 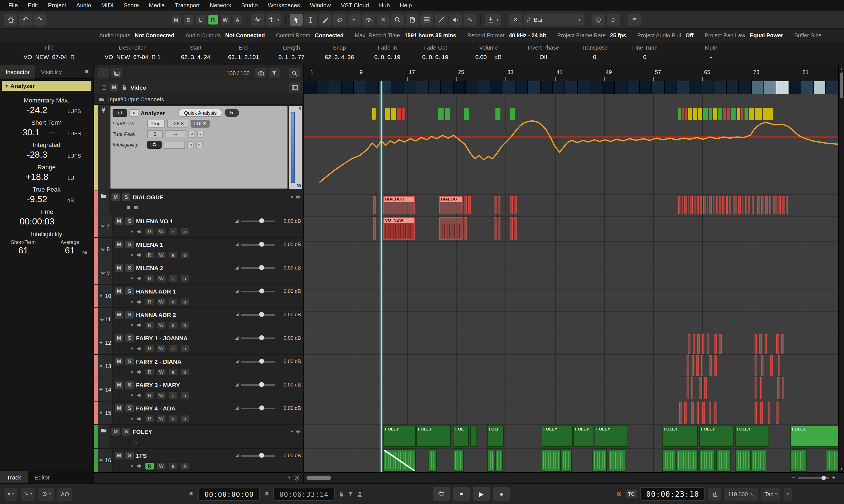 I want to click on loudness-unit-button: LUFS, so click(x=200, y=124).